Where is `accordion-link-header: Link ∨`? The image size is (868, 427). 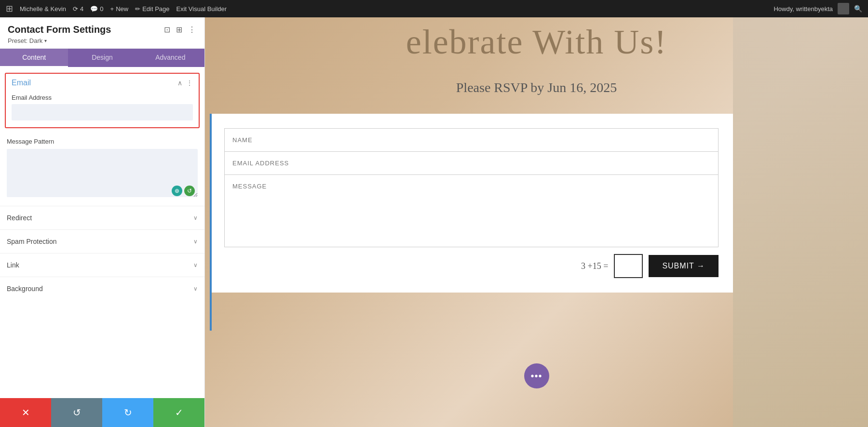 accordion-link-header: Link ∨ is located at coordinates (102, 265).